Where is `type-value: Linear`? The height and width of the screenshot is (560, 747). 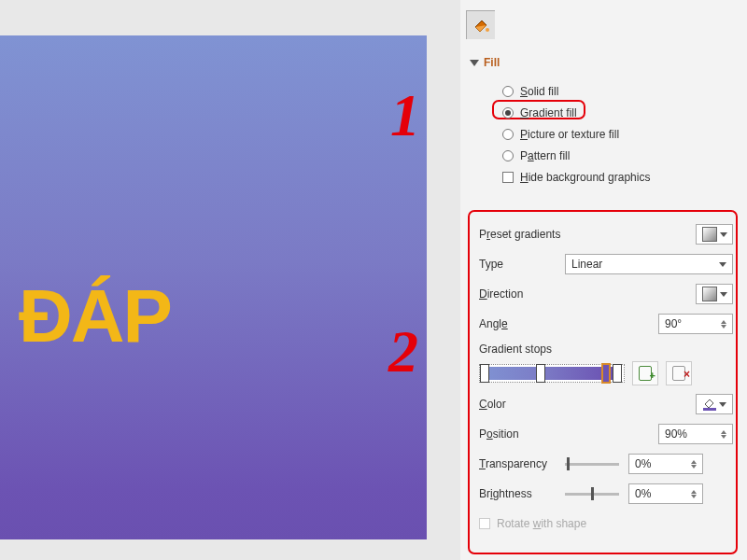
type-value: Linear is located at coordinates (586, 264).